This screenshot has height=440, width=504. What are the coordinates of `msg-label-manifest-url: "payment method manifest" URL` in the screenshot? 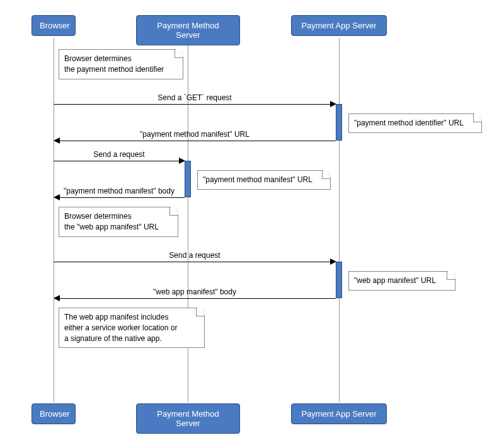 It's located at (195, 134).